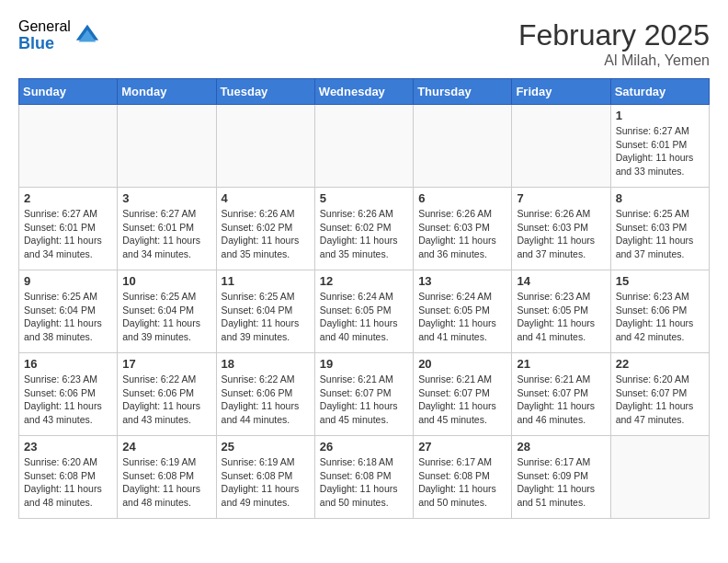 This screenshot has width=728, height=563. Describe the element at coordinates (463, 92) in the screenshot. I see `weekday-header-thursday: Thursday` at that location.